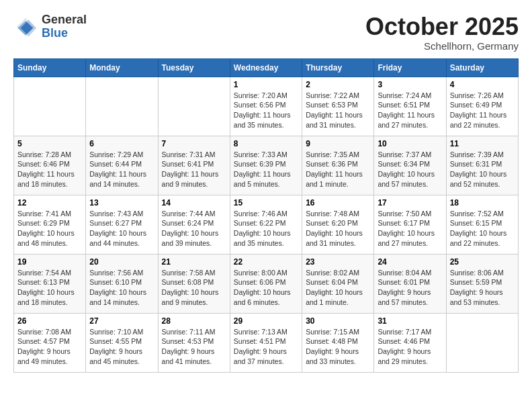  Describe the element at coordinates (122, 283) in the screenshot. I see `calendar-day-cell: 20Sunrise: 7:56 AM Sunset: 6:10 PM Dayli…` at that location.